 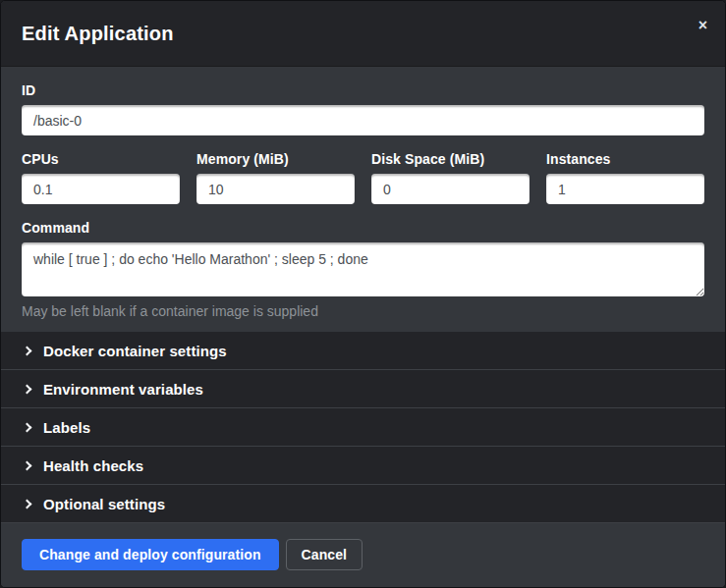 What do you see at coordinates (363, 109) in the screenshot?
I see `id-field-group: ID` at bounding box center [363, 109].